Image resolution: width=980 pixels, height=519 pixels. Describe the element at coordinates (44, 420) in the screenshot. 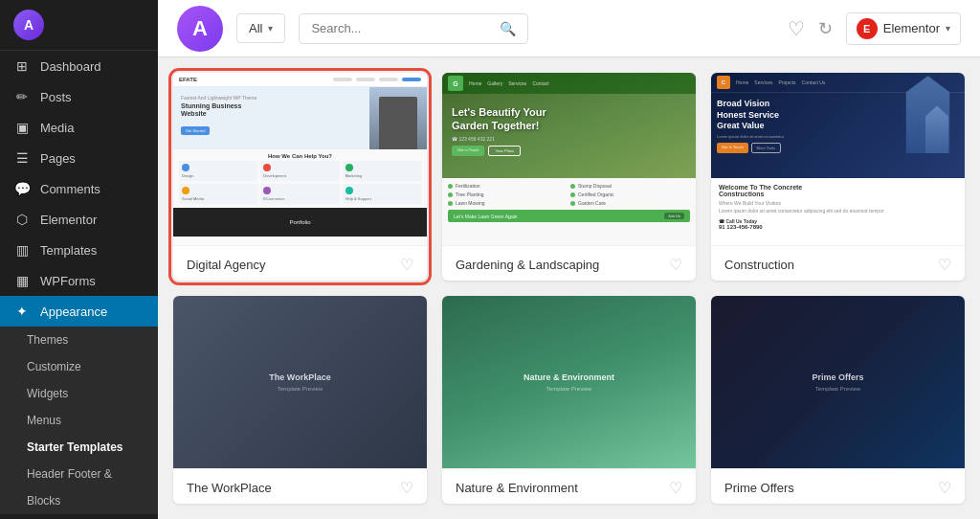

I see `menus-label: Menus` at that location.